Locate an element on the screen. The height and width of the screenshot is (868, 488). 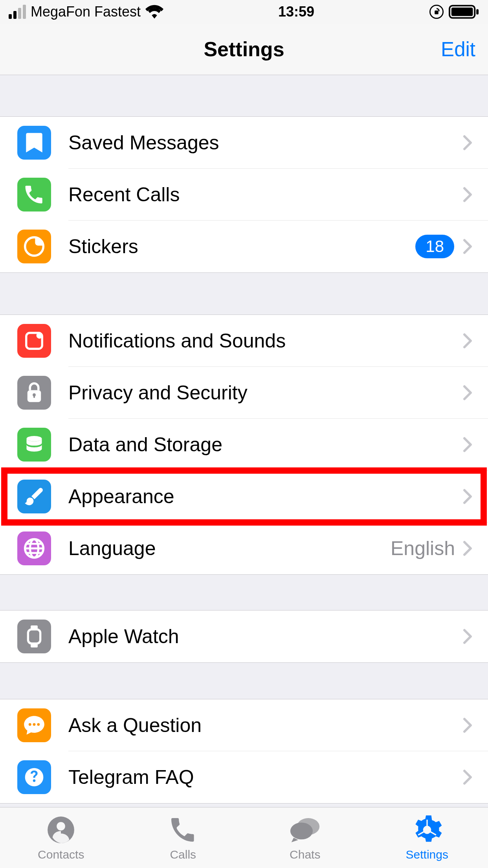
contacts-icon is located at coordinates (61, 830).